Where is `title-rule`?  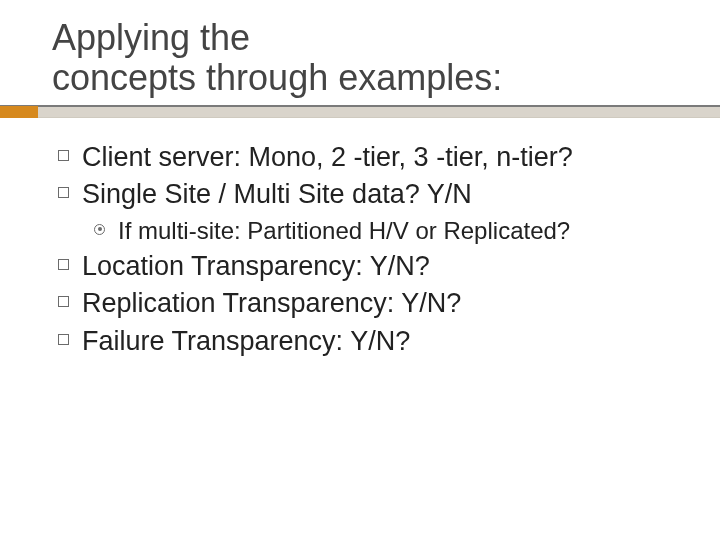 title-rule is located at coordinates (360, 112).